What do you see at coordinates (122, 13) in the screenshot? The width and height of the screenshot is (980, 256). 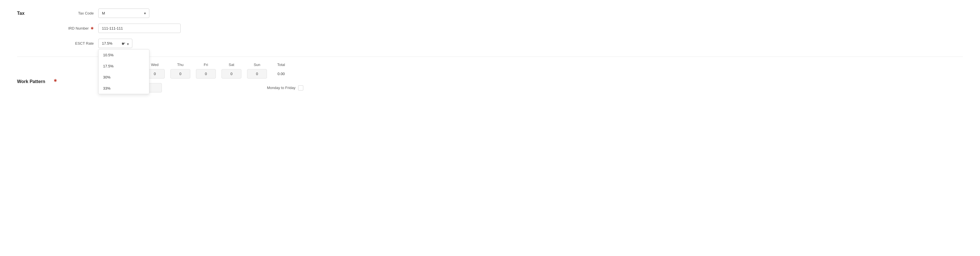 I see `tax-code-field-row: Tax Code M ME SB ▼` at bounding box center [122, 13].